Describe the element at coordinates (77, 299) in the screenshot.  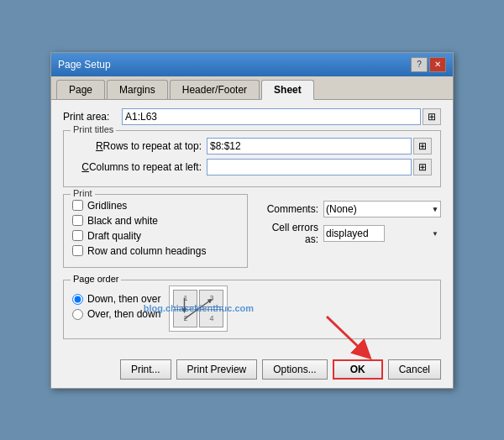
I see `down-then-over-radio` at that location.